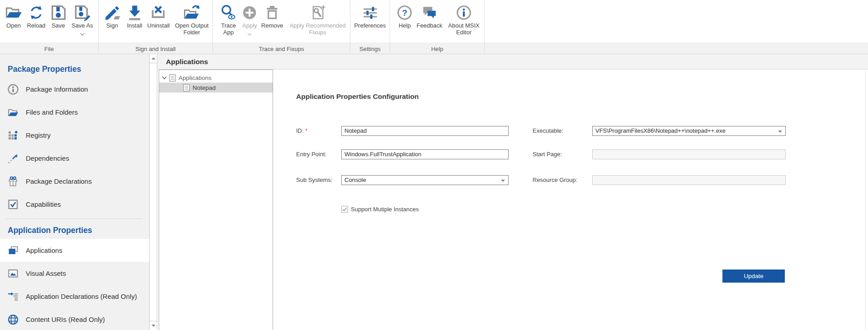 Image resolution: width=868 pixels, height=330 pixels. I want to click on scrollbar-down-arrow, so click(153, 325).